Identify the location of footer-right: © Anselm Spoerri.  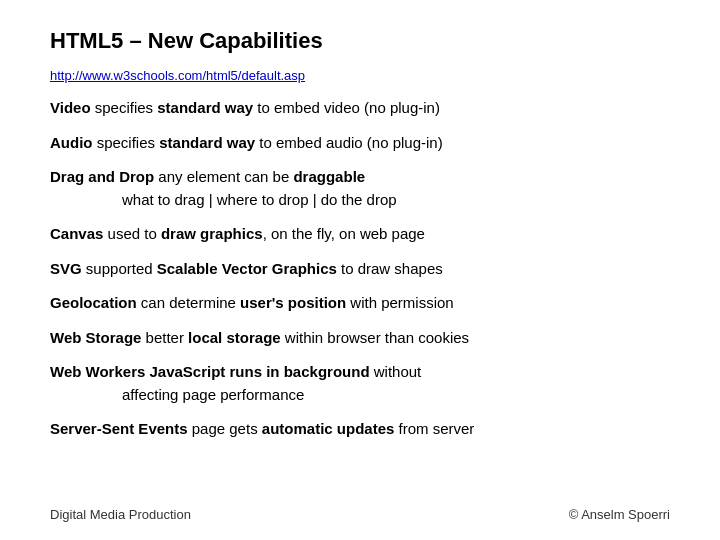
(620, 514).